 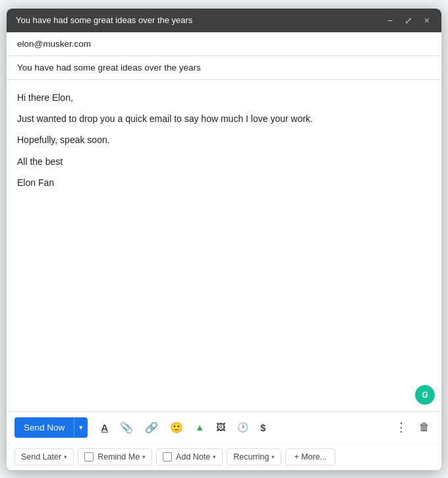 I want to click on delete-draft-button: 🗑, so click(x=424, y=427).